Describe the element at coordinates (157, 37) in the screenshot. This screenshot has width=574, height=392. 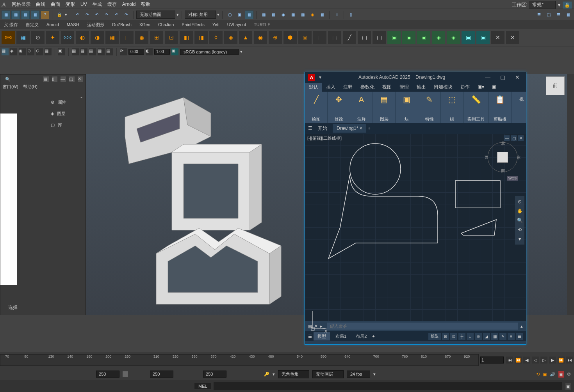
I see `shelf-button: ⊞` at that location.